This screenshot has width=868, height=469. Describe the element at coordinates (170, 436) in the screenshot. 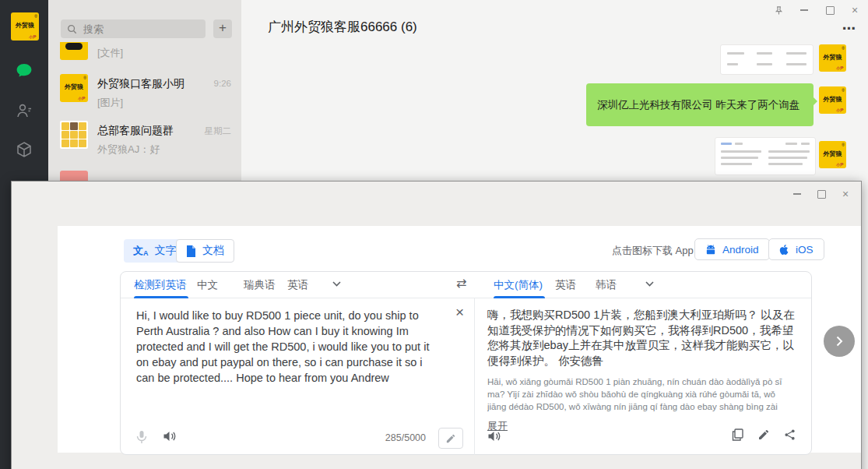

I see `listen-source-icon` at that location.